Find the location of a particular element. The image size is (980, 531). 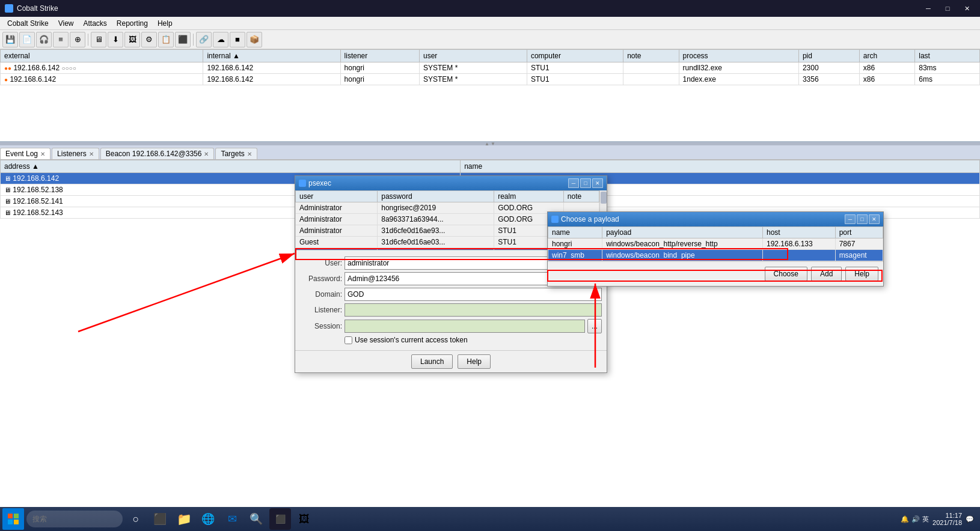

taskbar-search-icon: 🔍 is located at coordinates (256, 519).